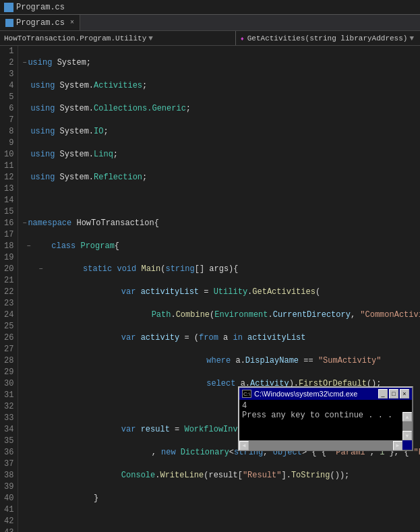 The height and width of the screenshot is (532, 420). Describe the element at coordinates (394, 394) in the screenshot. I see `cmd-maximize-button: □` at that location.